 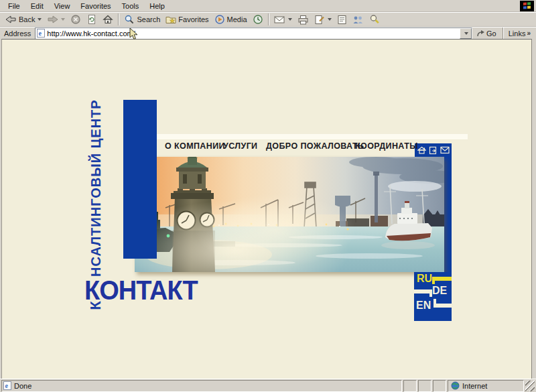 I want to click on address-label: Address, so click(x=19, y=34).